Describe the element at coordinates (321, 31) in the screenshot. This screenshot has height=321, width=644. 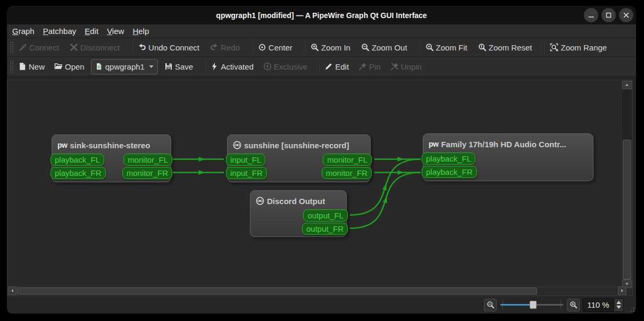
I see `menu-bar: GraphPatchbayEditViewHelp` at that location.